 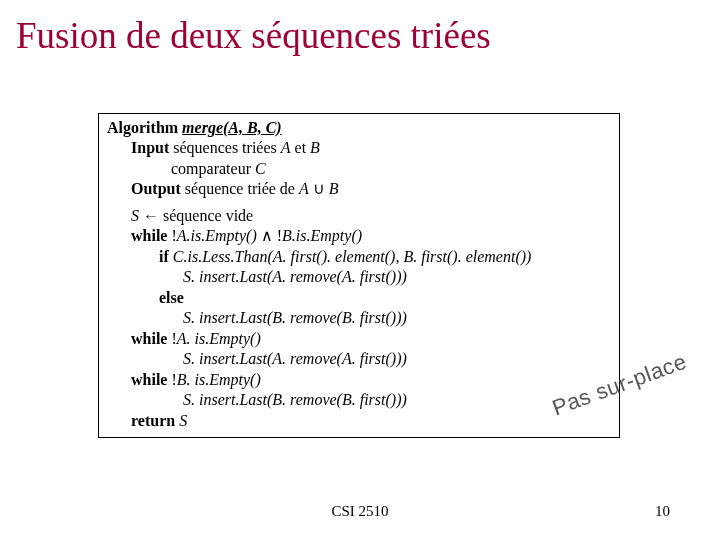 What do you see at coordinates (260, 168) in the screenshot?
I see `comparator-c: C` at bounding box center [260, 168].